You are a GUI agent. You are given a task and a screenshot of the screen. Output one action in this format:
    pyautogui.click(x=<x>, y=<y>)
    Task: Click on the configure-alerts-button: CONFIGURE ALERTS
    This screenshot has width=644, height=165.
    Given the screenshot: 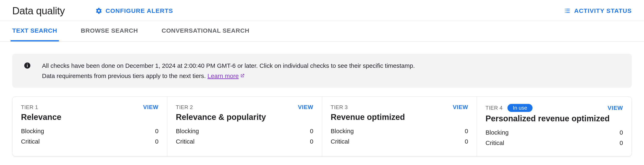 What is the action you would take?
    pyautogui.click(x=134, y=11)
    